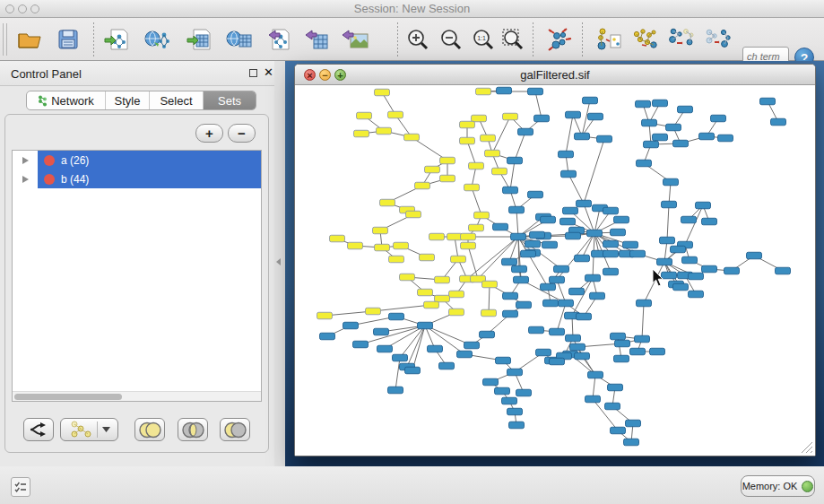 This screenshot has height=504, width=824. What do you see at coordinates (355, 39) in the screenshot?
I see `export-image-button` at bounding box center [355, 39].